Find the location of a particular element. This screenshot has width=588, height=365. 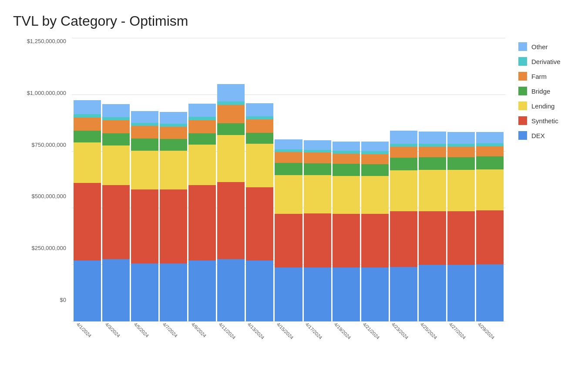

y-axis-label: $1,250,000,000 is located at coordinates (41, 41).